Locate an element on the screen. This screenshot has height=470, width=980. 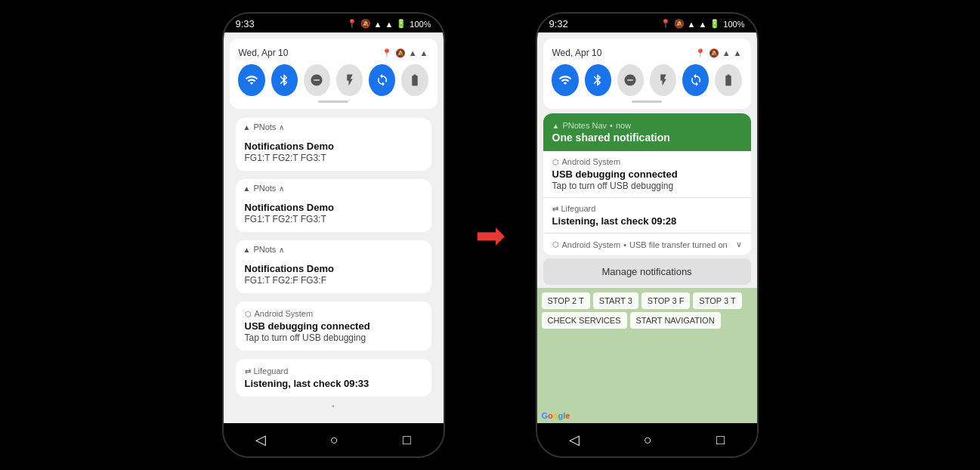
pnotes-green-time: now is located at coordinates (623, 125).